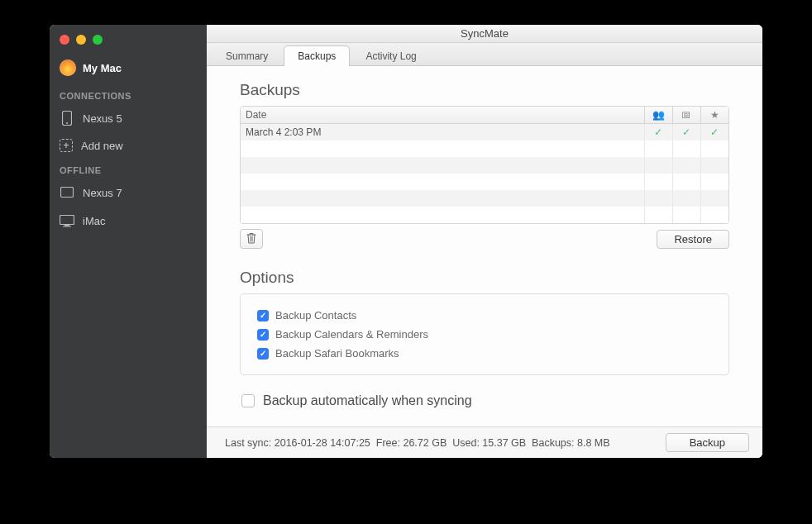 This screenshot has width=812, height=524. What do you see at coordinates (390, 56) in the screenshot?
I see `tab-activity-log: Activity Log` at bounding box center [390, 56].